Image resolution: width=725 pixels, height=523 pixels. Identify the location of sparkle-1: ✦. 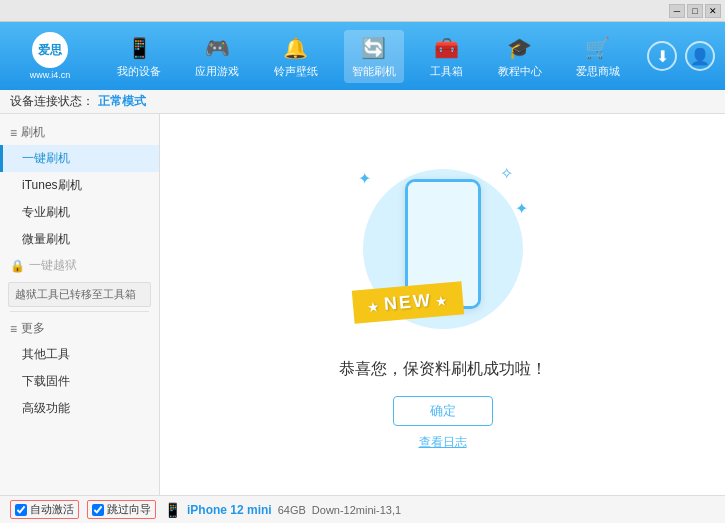
(364, 178).